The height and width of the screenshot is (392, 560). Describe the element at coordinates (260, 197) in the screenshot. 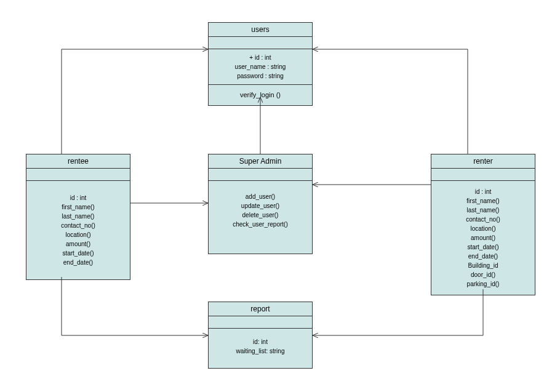

I see `method: add_user()` at that location.